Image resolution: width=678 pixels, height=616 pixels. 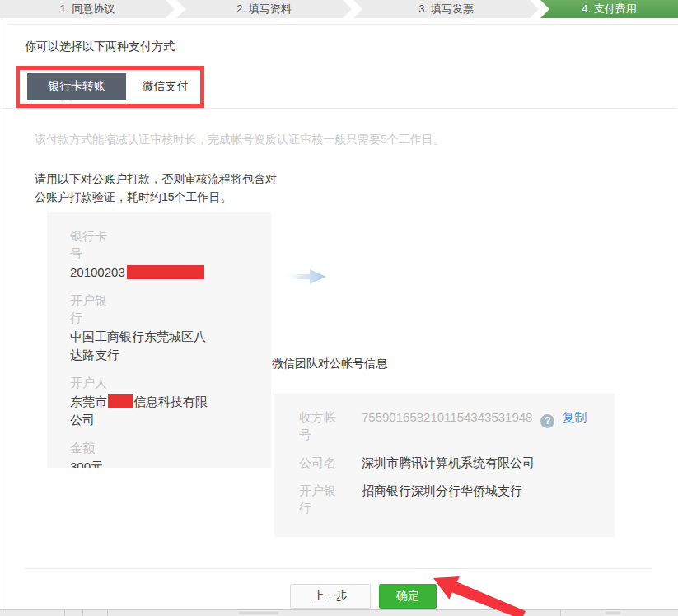 I want to click on account-holder-label: 开户人, so click(x=95, y=382).